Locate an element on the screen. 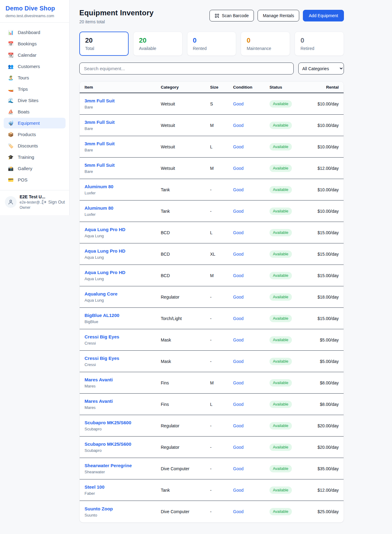  item-cell: Mares Avanti Mares is located at coordinates (123, 383).